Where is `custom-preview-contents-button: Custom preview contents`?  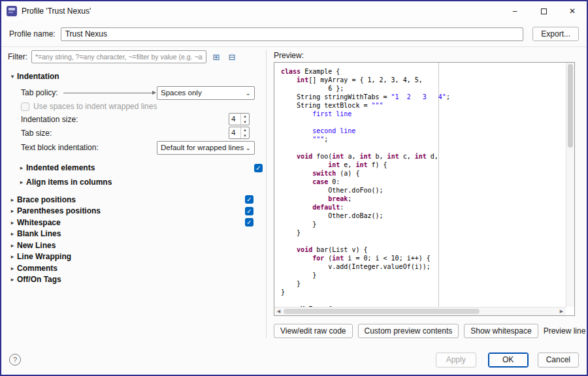
custom-preview-contents-button: Custom preview contents is located at coordinates (409, 331).